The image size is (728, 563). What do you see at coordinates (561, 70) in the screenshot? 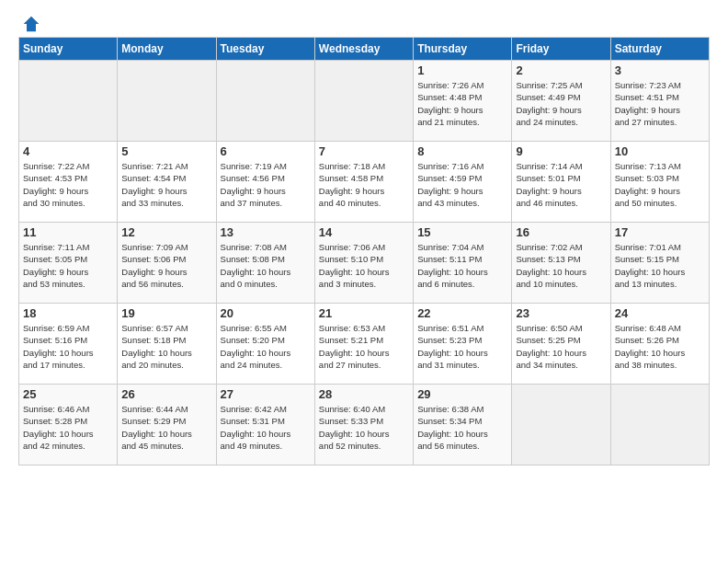
I see `day-number: 2` at bounding box center [561, 70].